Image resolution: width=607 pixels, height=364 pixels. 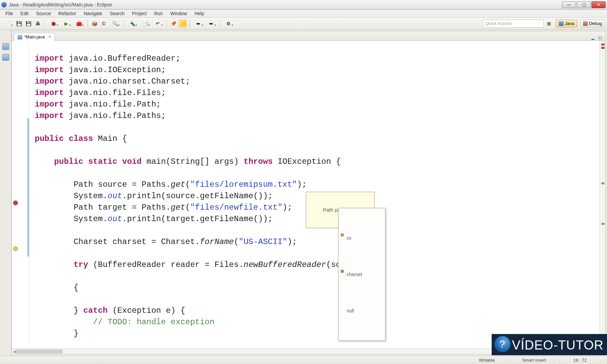 What do you see at coordinates (569, 5) in the screenshot?
I see `minimize-button: —` at bounding box center [569, 5].